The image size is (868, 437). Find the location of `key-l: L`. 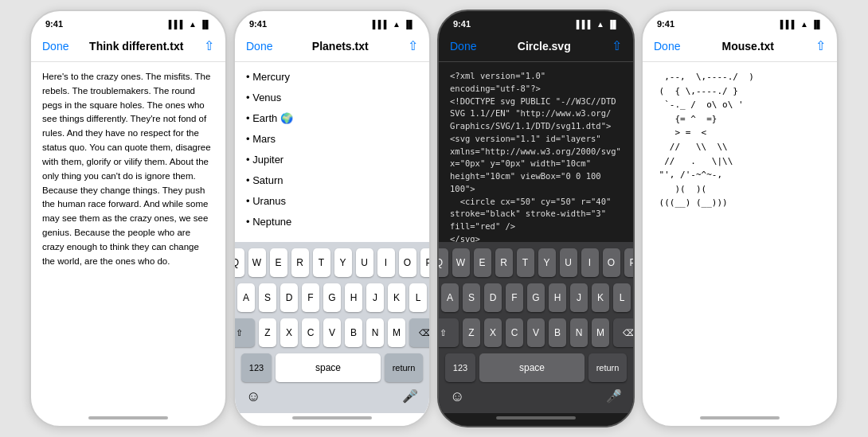

key-l: L is located at coordinates (418, 298).